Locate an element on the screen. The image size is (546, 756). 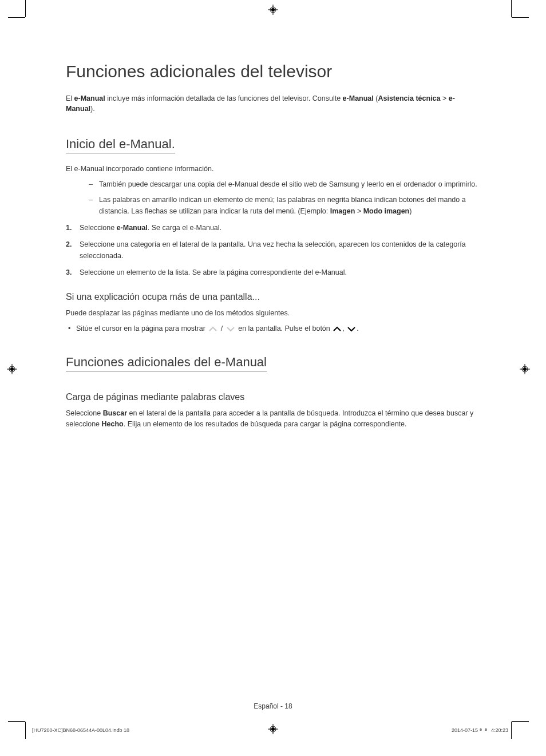
section-funciones: Funciones adicionales del e-Manual Carga… is located at coordinates (274, 393).